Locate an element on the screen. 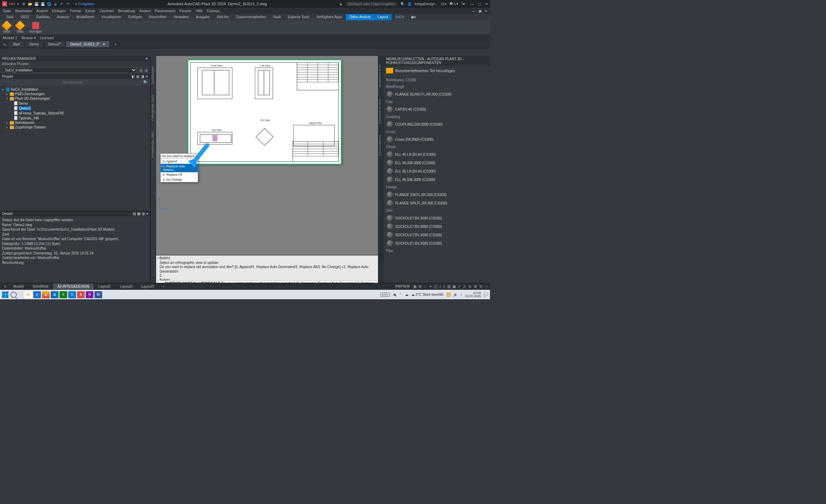  tree-rohrklassen: Rohrklassen is located at coordinates (25, 122).